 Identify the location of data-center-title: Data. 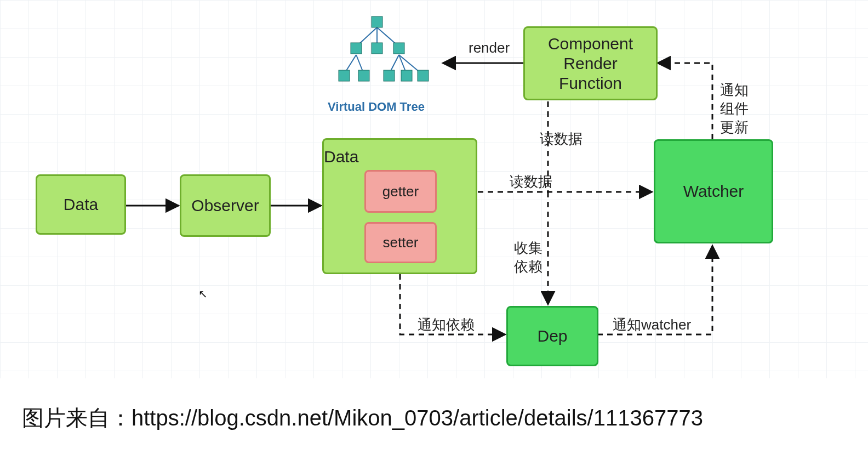
(341, 157).